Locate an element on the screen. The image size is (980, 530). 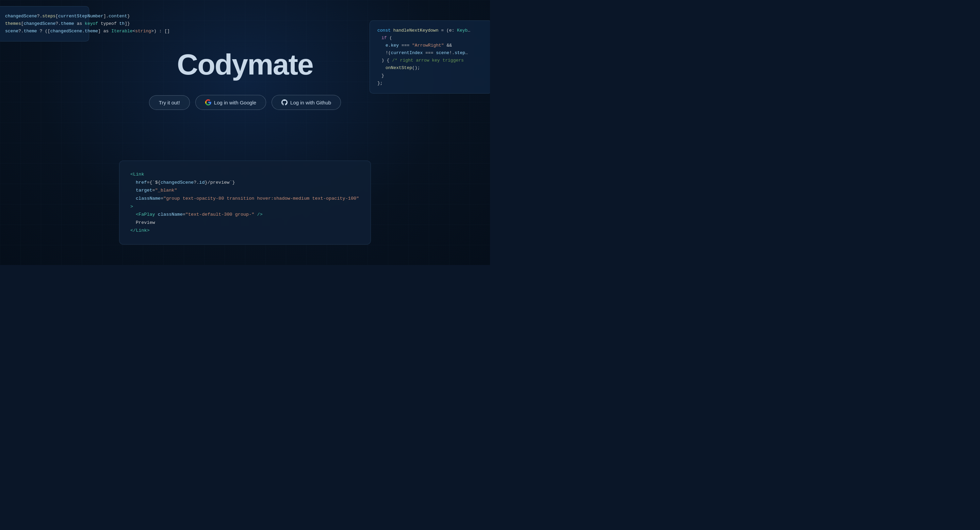
cb-line-1: <Link is located at coordinates (245, 175).